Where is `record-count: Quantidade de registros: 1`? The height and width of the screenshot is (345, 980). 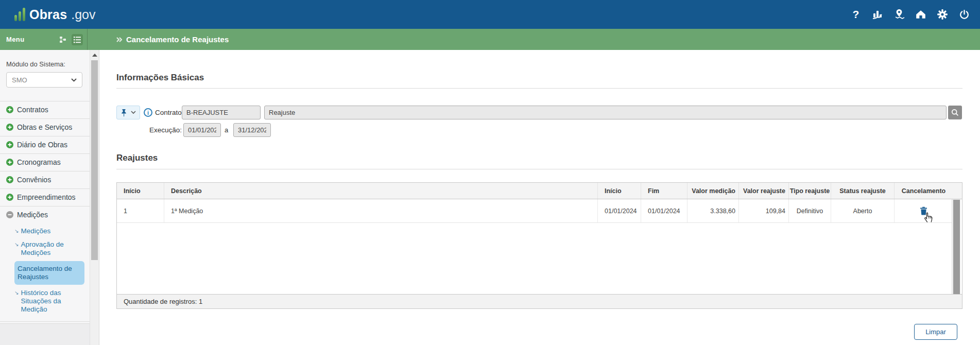
record-count: Quantidade de registros: 1 is located at coordinates (163, 302).